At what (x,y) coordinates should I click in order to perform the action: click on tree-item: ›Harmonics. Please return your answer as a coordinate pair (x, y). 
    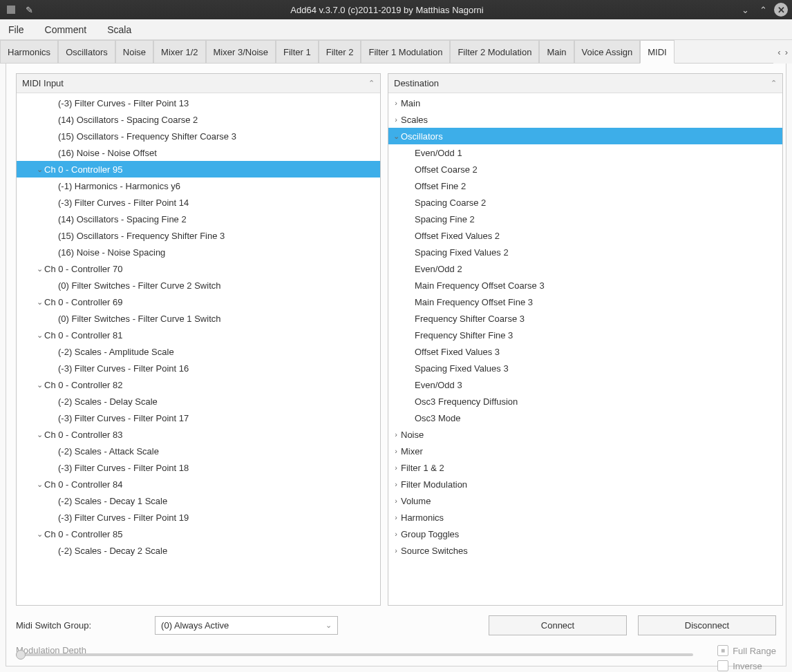
    Looking at the image, I should click on (585, 517).